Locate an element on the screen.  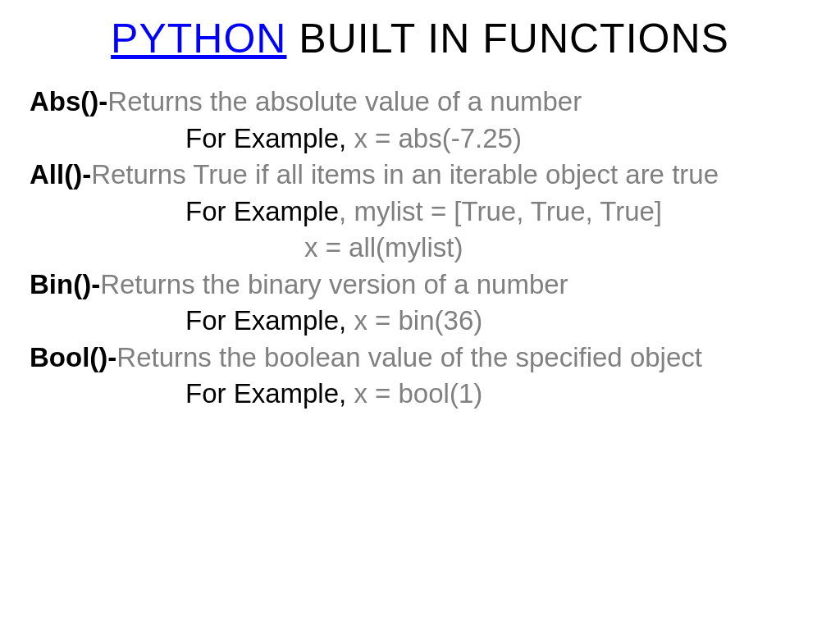
function-bool: Bool()-Returns the boolean value of the … is located at coordinates (420, 358).